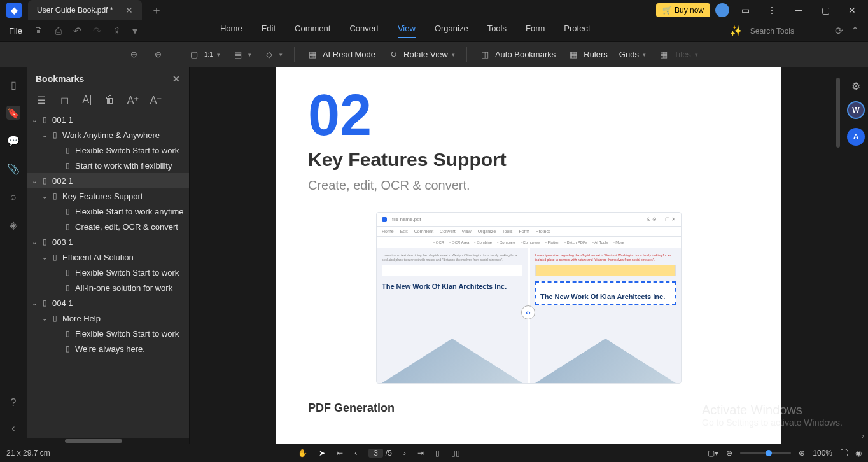 The height and width of the screenshot is (462, 868). What do you see at coordinates (59, 31) in the screenshot?
I see `print-icon: ⎙` at bounding box center [59, 31].